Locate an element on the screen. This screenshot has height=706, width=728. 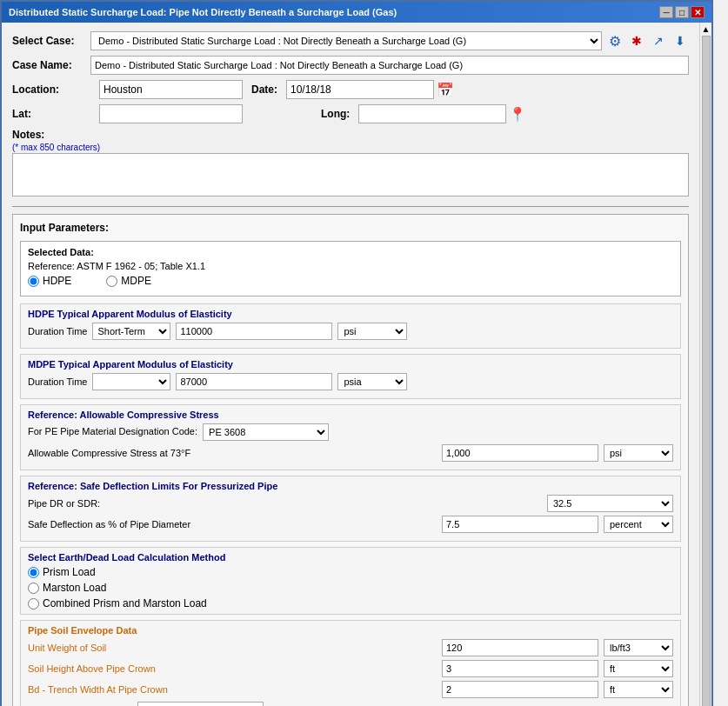
for-soil-select: Saturated ClaySandGravelSilt is located at coordinates (200, 704).